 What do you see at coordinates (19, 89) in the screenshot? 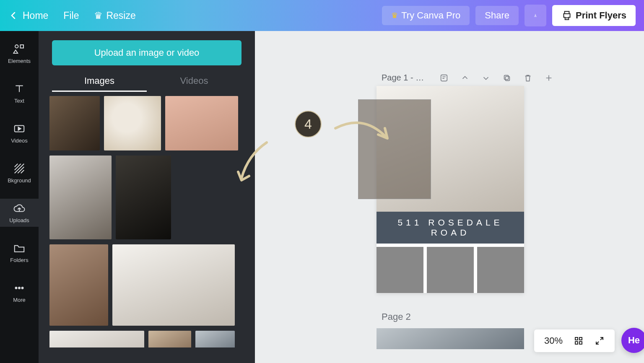
I see `text-icon` at bounding box center [19, 89].